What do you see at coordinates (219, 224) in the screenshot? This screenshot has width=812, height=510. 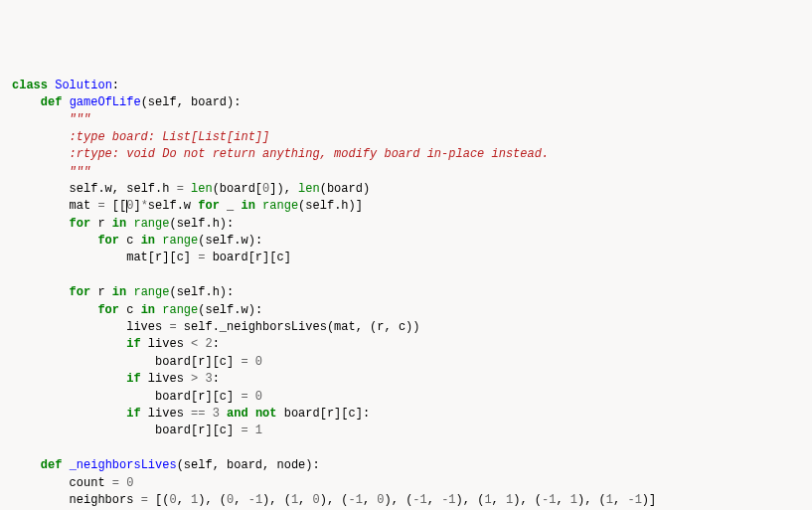 I see `attr: .h):` at bounding box center [219, 224].